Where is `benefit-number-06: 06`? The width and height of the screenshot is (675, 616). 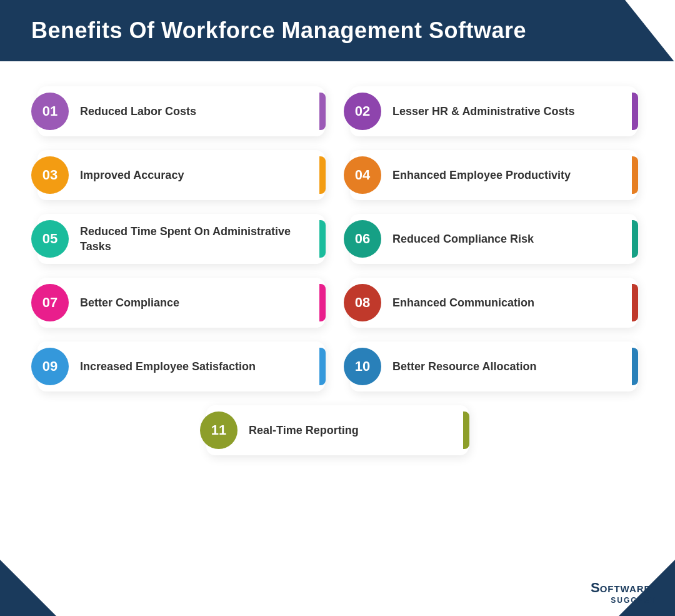 benefit-number-06: 06 is located at coordinates (362, 239).